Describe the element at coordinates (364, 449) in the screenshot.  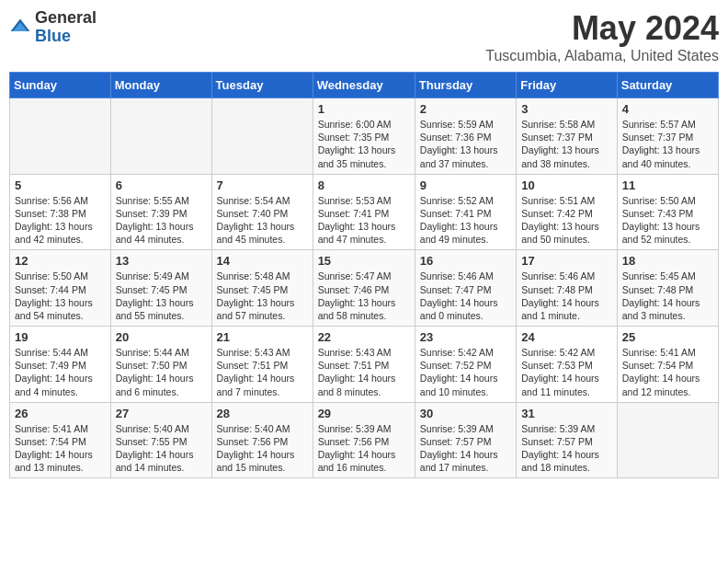
I see `day-detail: Sunrise: 5:39 AM Sunset: 7:56 PM Dayligh…` at that location.